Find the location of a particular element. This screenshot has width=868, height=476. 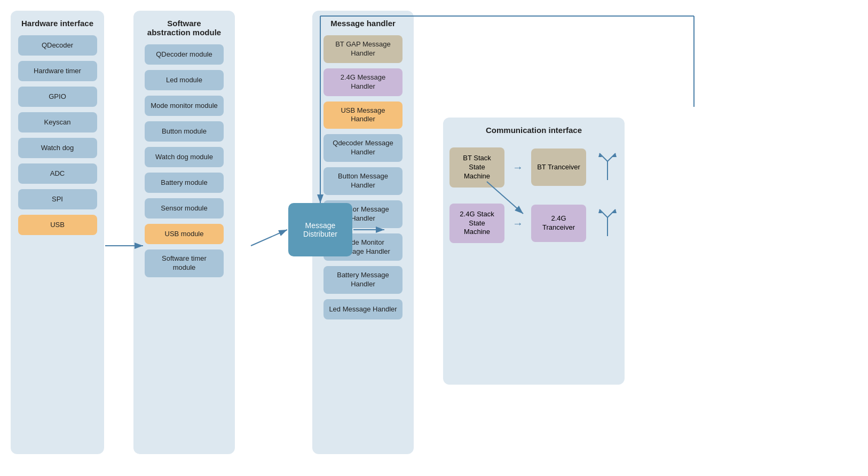

bt-tranceiver: BT Tranceiver is located at coordinates (558, 167).